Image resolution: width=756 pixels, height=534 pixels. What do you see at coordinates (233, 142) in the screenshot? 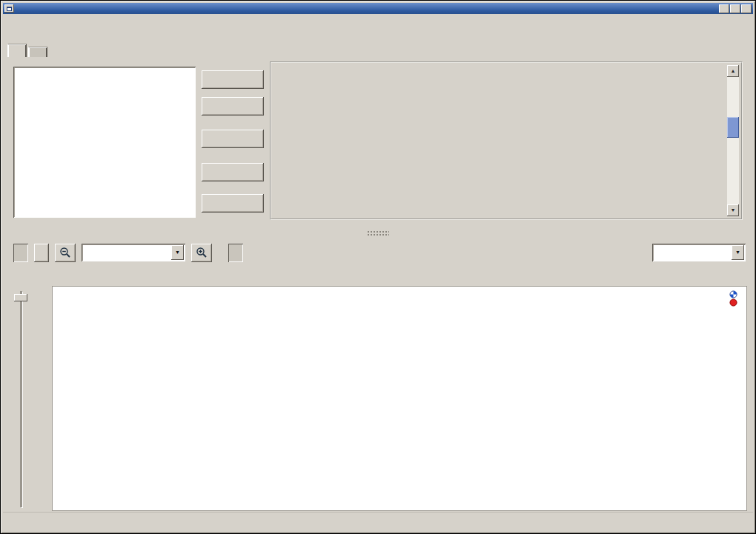
I see `component-actions` at bounding box center [233, 142].